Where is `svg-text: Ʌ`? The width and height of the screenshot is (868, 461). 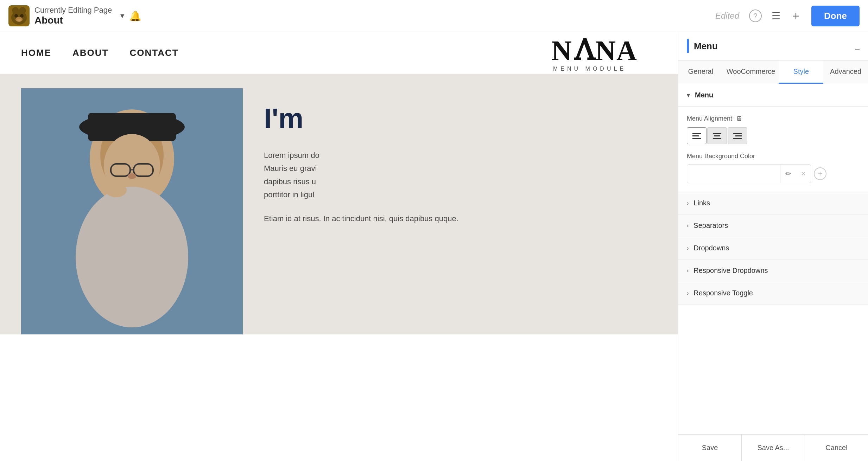
svg-text: Ʌ is located at coordinates (585, 51).